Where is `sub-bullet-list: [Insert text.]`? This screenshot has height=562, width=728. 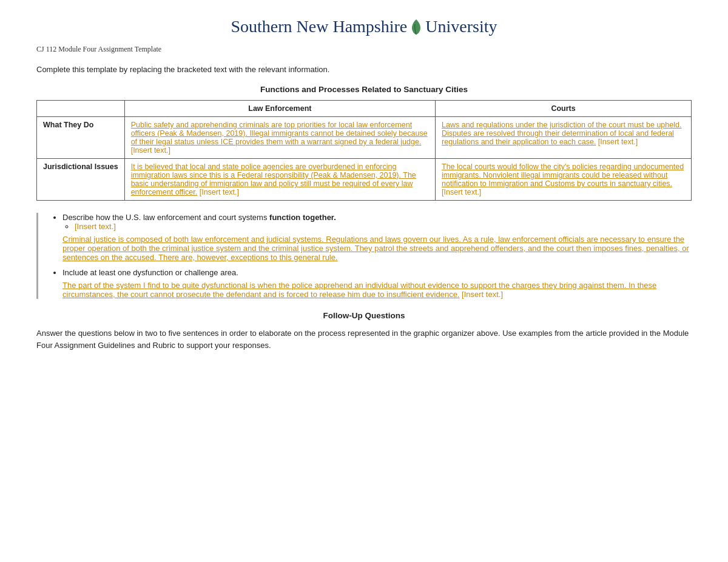 sub-bullet-list: [Insert text.] is located at coordinates (383, 227).